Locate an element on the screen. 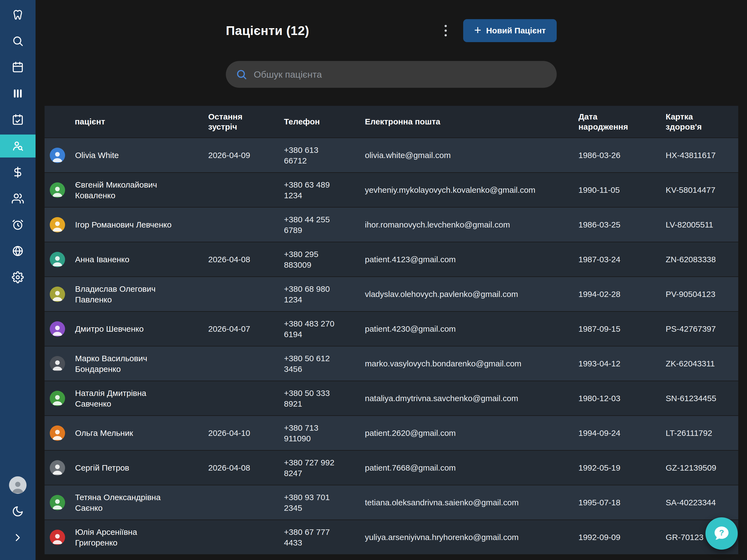 This screenshot has width=747, height=560. table-row: Дмитро Шевченко2026-04-07+380 483 270 61… is located at coordinates (391, 329).